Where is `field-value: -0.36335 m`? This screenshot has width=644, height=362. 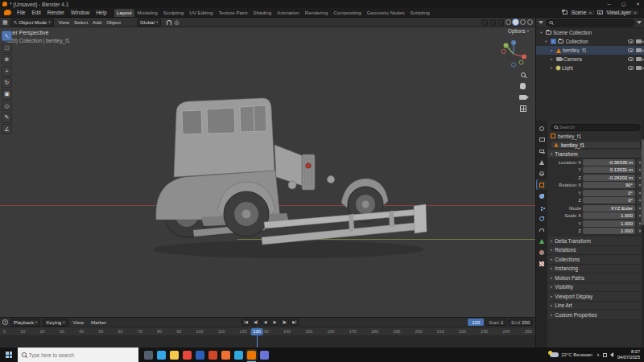
field-value: -0.36335 m is located at coordinates (609, 162).